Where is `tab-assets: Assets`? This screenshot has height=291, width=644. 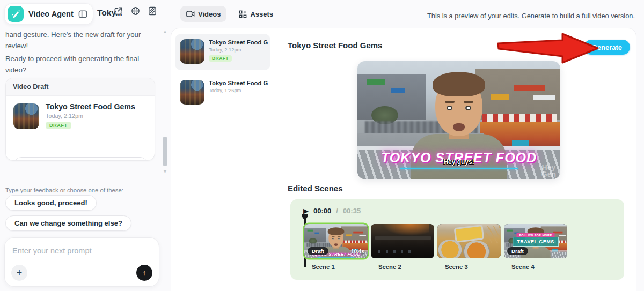 tab-assets: Assets is located at coordinates (256, 14).